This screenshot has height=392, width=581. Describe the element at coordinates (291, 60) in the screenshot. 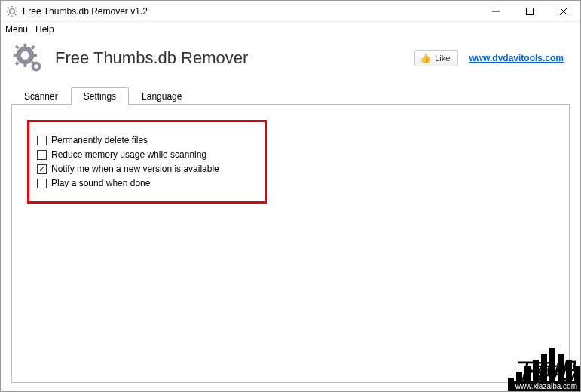

I see `header: Free Thumbs.db Remover 👍 Like www.dvdavi…` at that location.